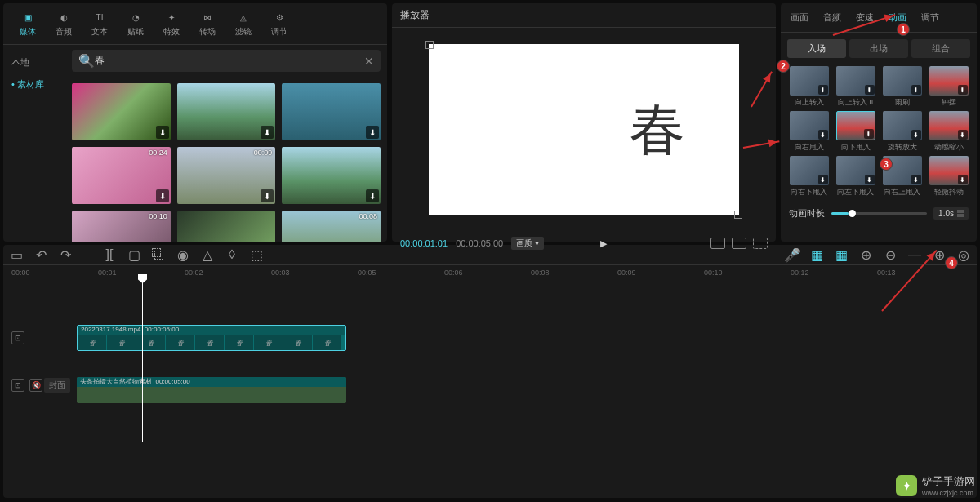  What do you see at coordinates (207, 255) in the screenshot?
I see `reverse-tool: △` at bounding box center [207, 255].